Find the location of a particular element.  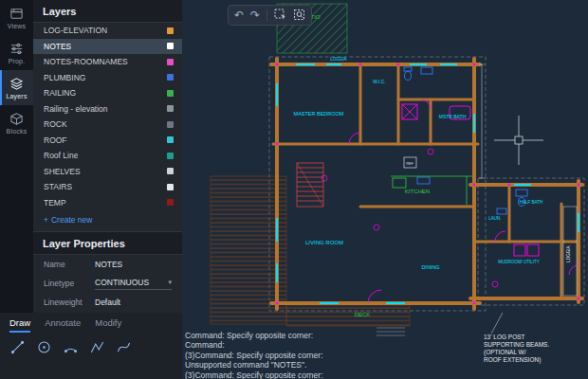

sidebar-item-blocks: Blocks is located at coordinates (17, 123).